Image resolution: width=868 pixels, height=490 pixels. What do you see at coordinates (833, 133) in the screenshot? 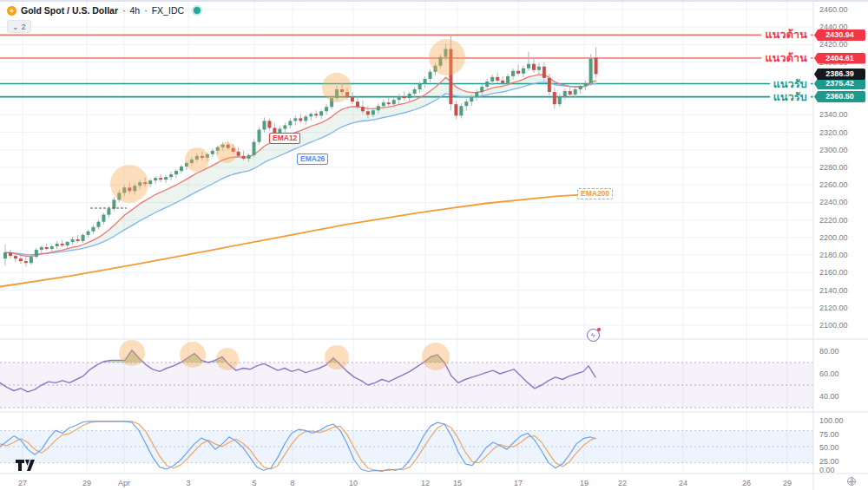
I see `price-axis-tick: 2320.00` at bounding box center [833, 133].